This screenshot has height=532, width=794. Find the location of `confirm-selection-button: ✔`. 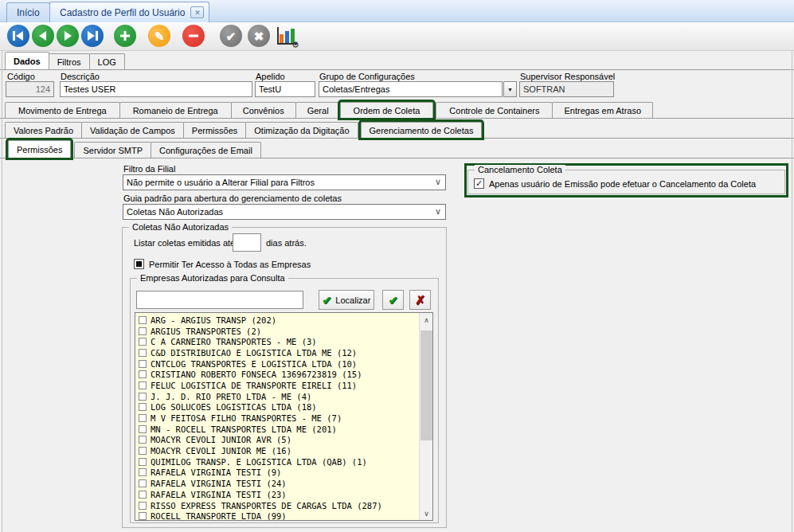

confirm-selection-button: ✔ is located at coordinates (393, 299).